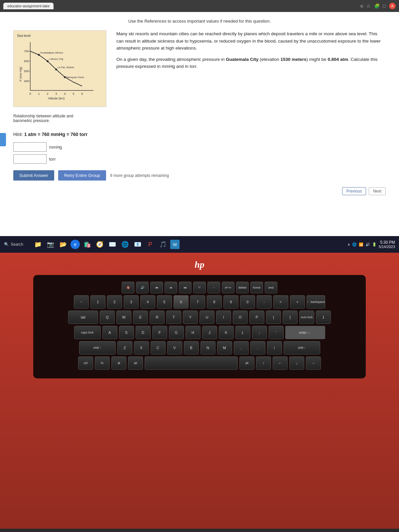  What do you see at coordinates (100, 244) in the screenshot?
I see `taskbar-icon-nav: 🧭` at bounding box center [100, 244].